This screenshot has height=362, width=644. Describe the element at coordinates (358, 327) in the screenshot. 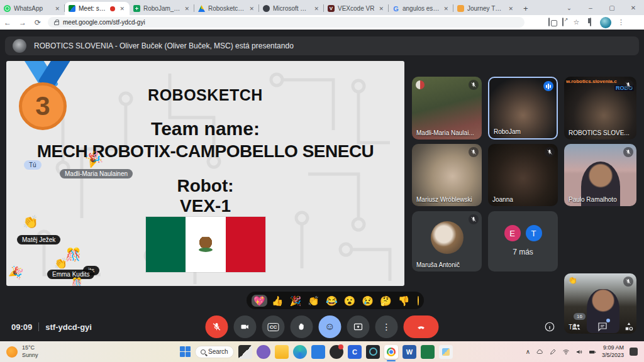

I see `present-screen-button` at that location.